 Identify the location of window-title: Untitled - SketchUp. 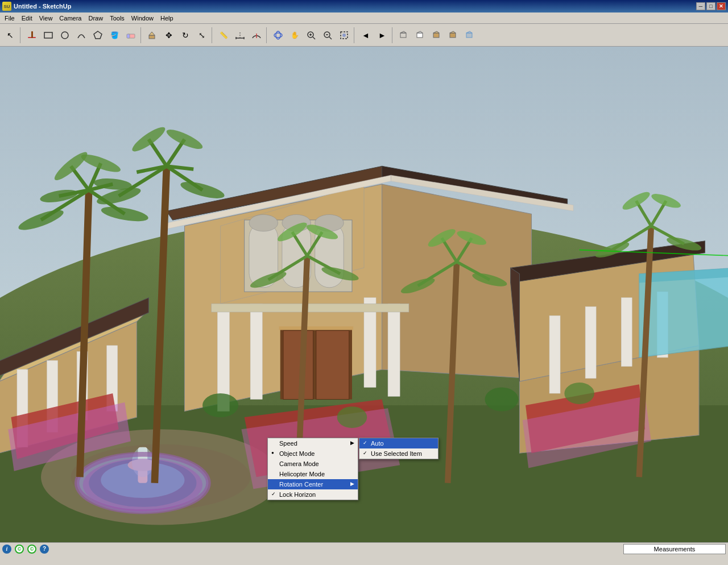
(42, 6).